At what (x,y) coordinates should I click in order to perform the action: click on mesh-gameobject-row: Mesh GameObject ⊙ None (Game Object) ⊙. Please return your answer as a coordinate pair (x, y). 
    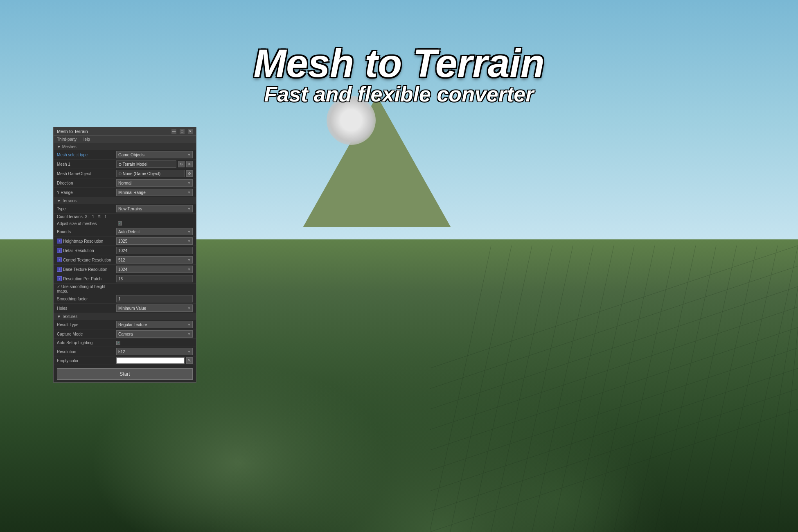
    Looking at the image, I should click on (125, 174).